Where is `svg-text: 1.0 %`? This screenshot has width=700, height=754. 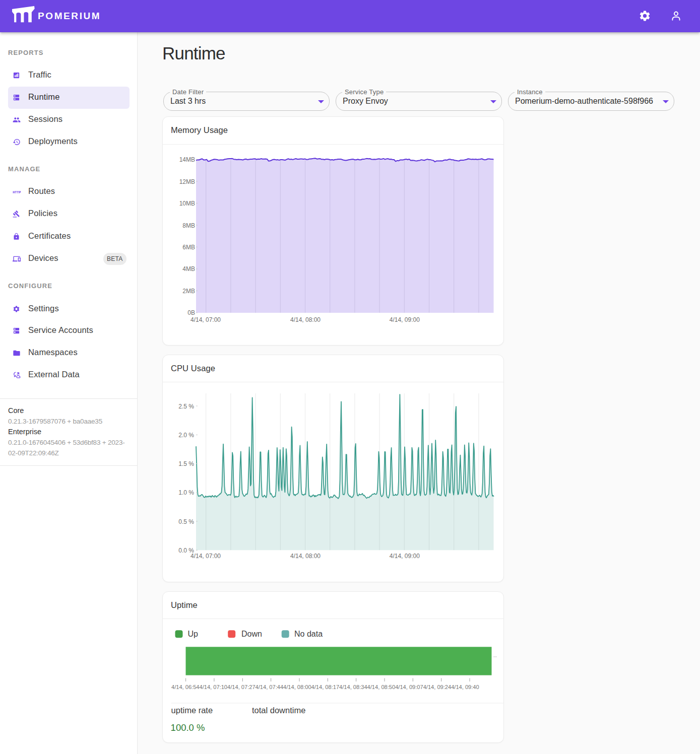
svg-text: 1.0 % is located at coordinates (186, 493).